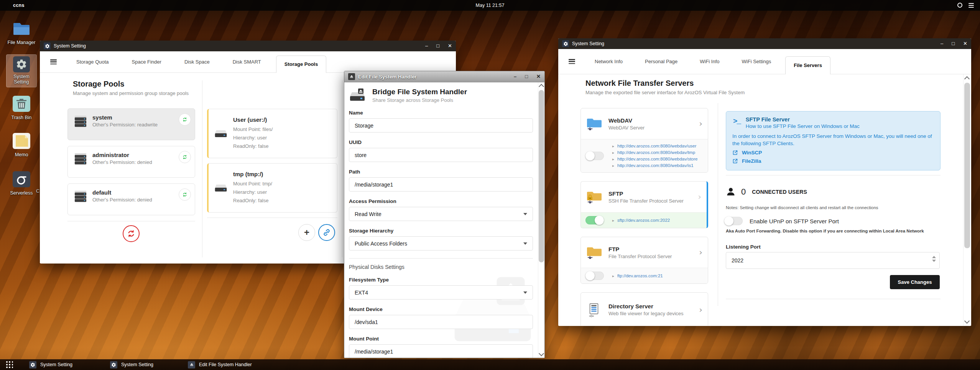  What do you see at coordinates (272, 188) in the screenshot?
I see `mount-card-tmp: tmp (tmp:/) Mount Point: tmp/ Hierarchy:…` at bounding box center [272, 188].